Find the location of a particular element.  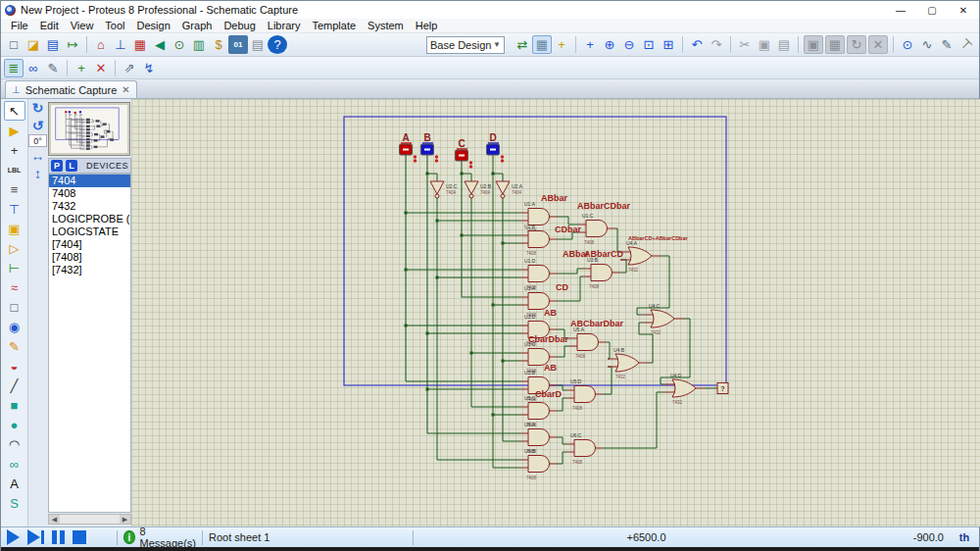

device-item-7408: 7408 is located at coordinates (90, 194).